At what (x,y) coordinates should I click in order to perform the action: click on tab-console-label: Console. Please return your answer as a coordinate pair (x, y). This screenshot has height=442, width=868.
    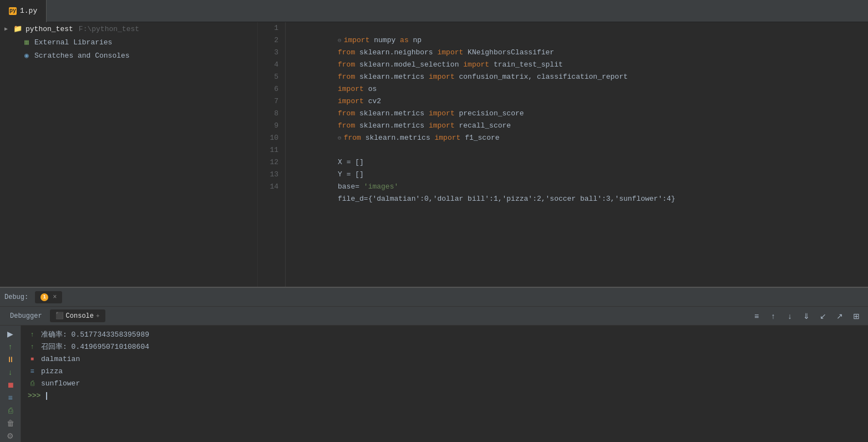
    Looking at the image, I should click on (80, 316).